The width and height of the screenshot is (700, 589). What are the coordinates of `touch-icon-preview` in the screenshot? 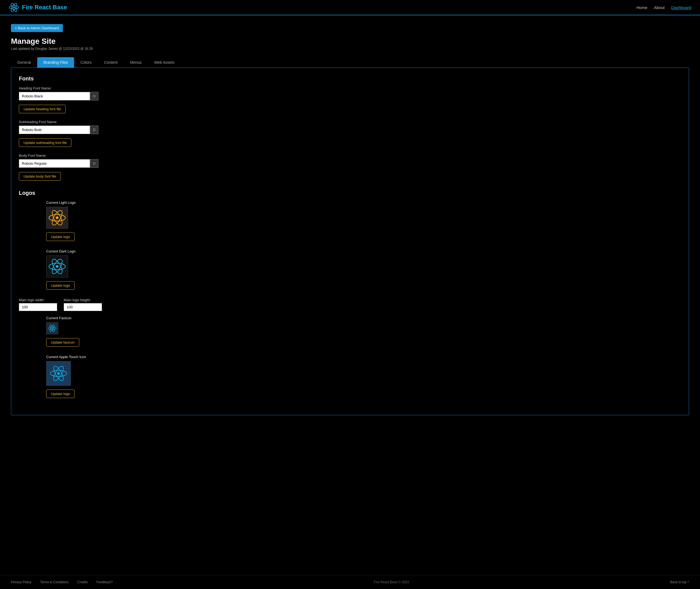 It's located at (59, 373).